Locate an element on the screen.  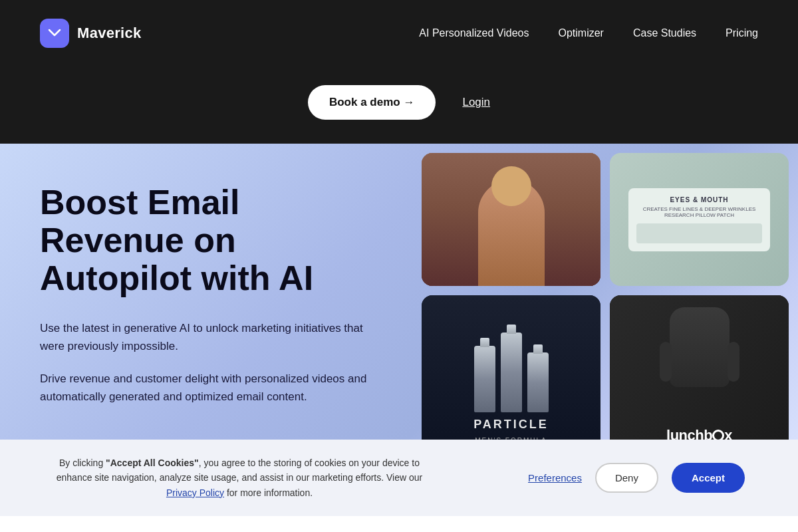
cookie-actions: Preferences Deny Accept is located at coordinates (636, 477).